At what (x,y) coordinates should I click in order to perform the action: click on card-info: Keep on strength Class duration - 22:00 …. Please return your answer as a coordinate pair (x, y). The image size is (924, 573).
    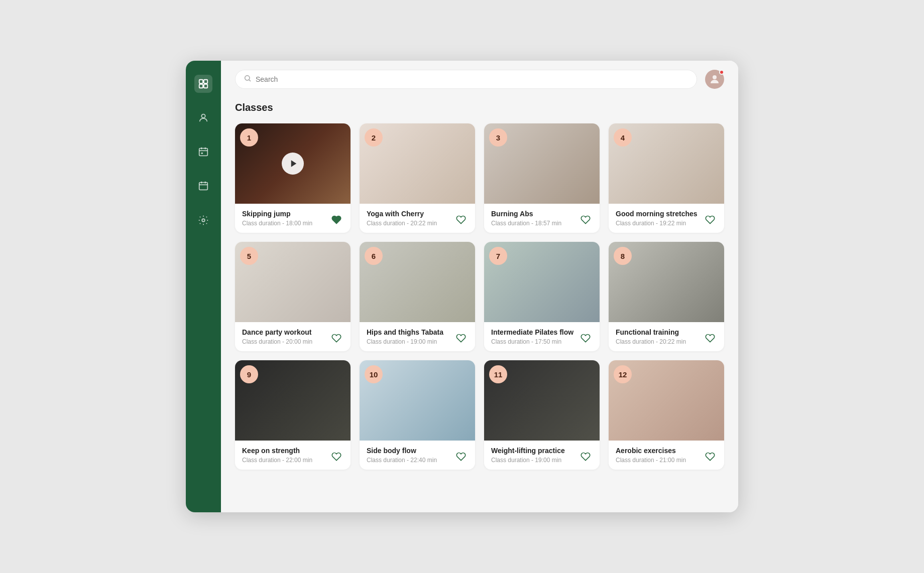
    Looking at the image, I should click on (286, 455).